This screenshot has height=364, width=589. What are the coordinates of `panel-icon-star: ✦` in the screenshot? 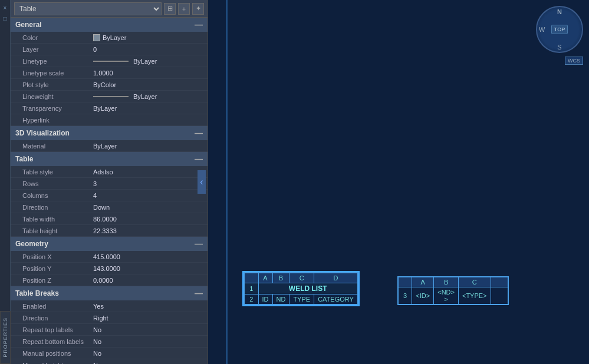 It's located at (198, 9).